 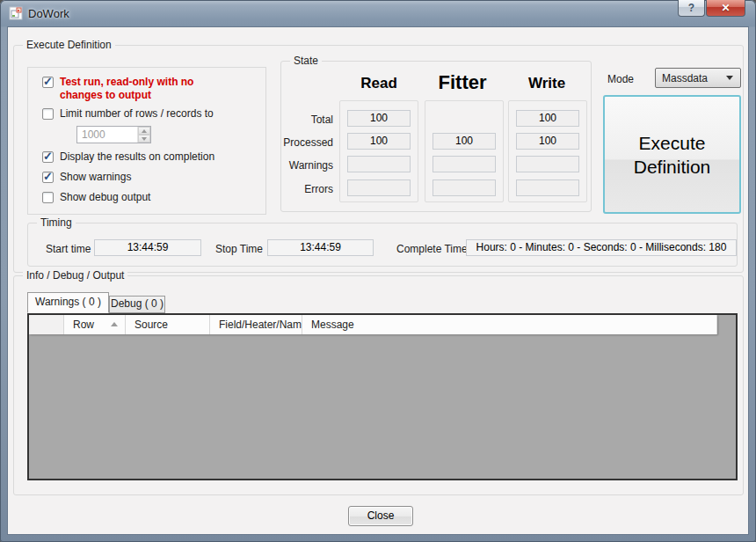 What do you see at coordinates (436, 136) in the screenshot?
I see `state-group: State Read Fitter Write Total Processed …` at bounding box center [436, 136].